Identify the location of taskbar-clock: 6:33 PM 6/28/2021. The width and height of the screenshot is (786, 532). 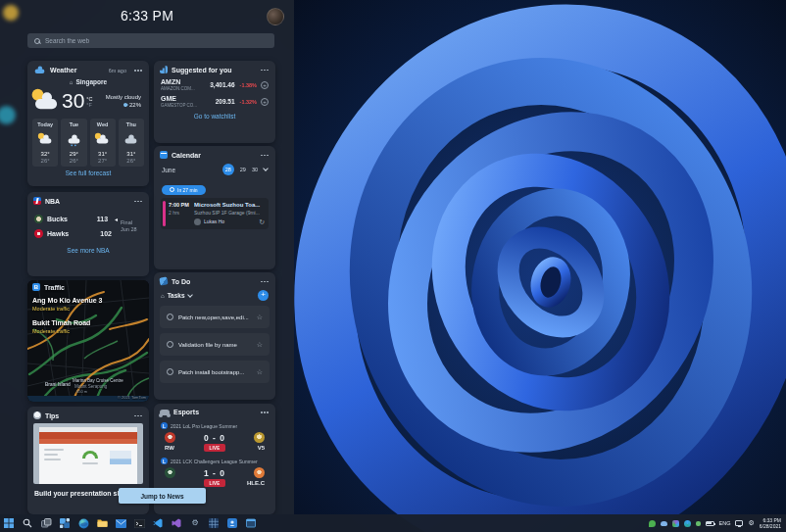
(771, 523).